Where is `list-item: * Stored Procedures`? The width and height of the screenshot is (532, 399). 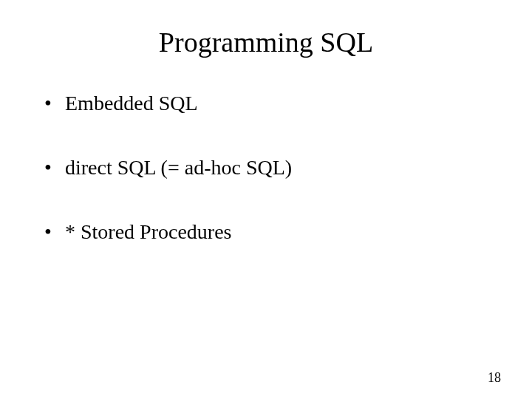
list-item: * Stored Procedures is located at coordinates (266, 232).